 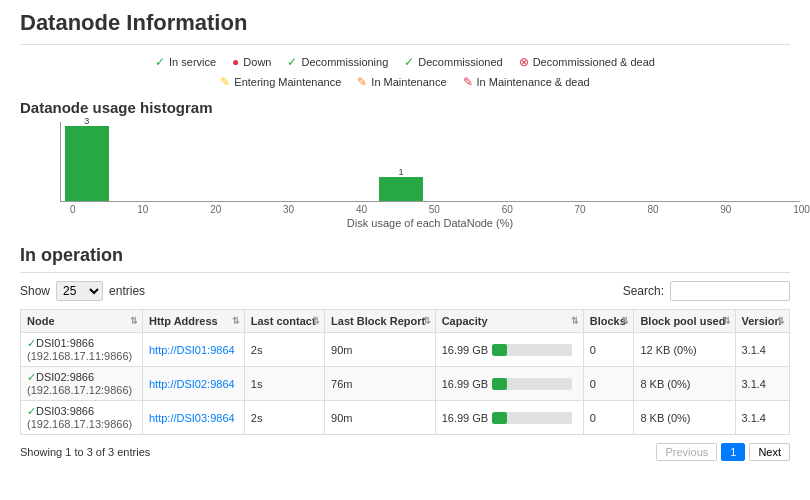 I want to click on legend-in-maintenance-dead: ✎ In Maintenance & dead, so click(x=526, y=82).